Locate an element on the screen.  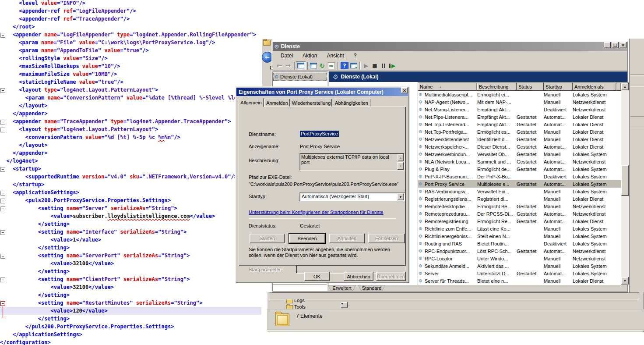
vertical-scrollbar: ▲ ▼ is located at coordinates (625, 184).